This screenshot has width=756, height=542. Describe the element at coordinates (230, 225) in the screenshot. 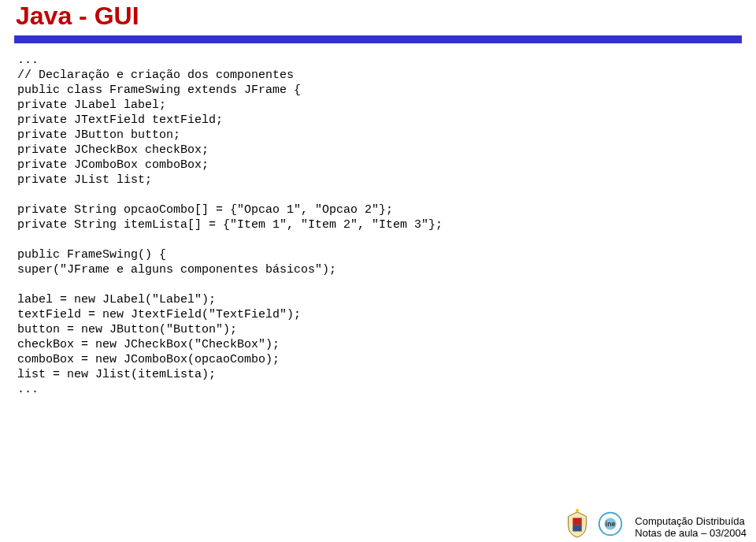

I see `code-line: private String itemLista[] = {"Item 1", …` at that location.